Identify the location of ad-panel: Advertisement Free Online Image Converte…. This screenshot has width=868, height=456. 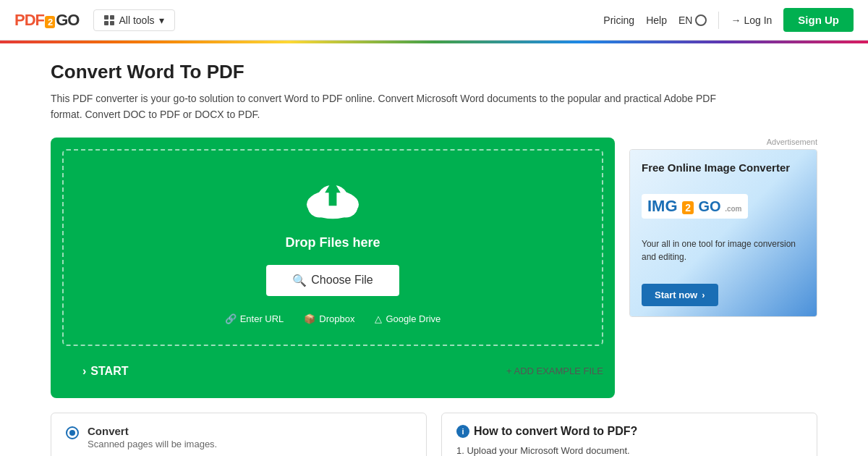
(723, 227).